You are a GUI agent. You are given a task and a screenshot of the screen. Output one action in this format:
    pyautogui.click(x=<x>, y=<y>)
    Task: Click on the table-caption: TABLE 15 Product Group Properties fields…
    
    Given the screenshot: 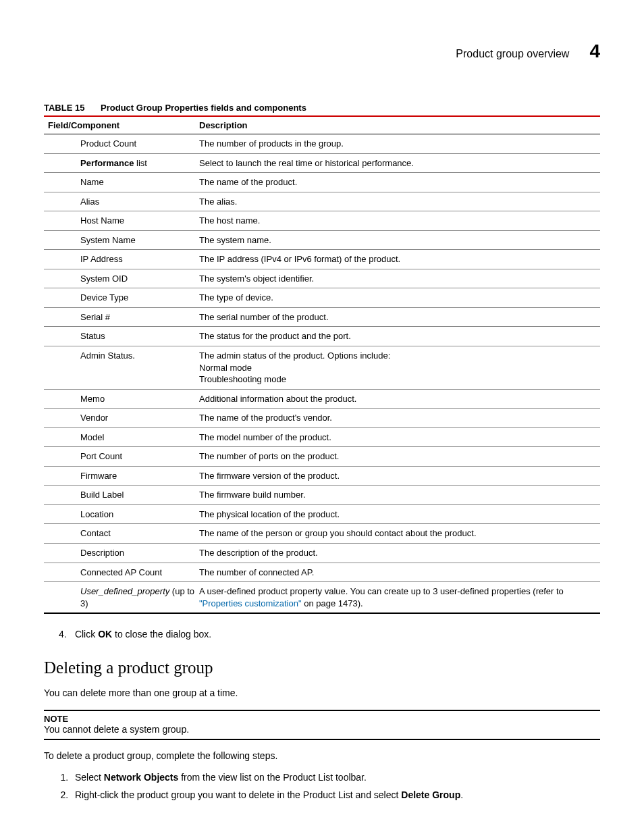 What is the action you would take?
    pyautogui.click(x=322, y=108)
    